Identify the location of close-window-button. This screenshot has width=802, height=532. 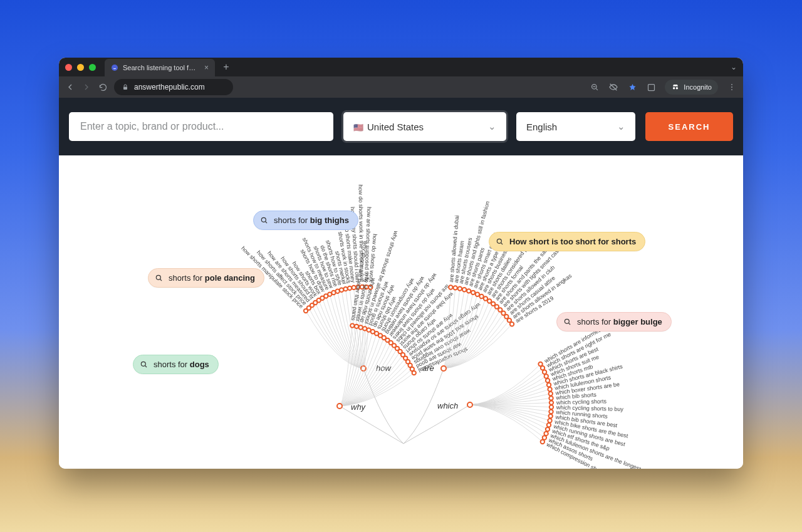
(69, 68).